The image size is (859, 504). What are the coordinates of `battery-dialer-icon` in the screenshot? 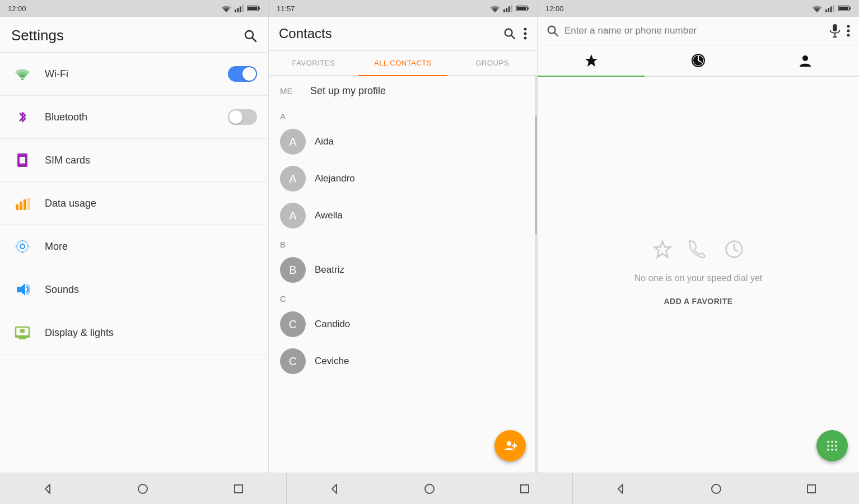 It's located at (844, 8).